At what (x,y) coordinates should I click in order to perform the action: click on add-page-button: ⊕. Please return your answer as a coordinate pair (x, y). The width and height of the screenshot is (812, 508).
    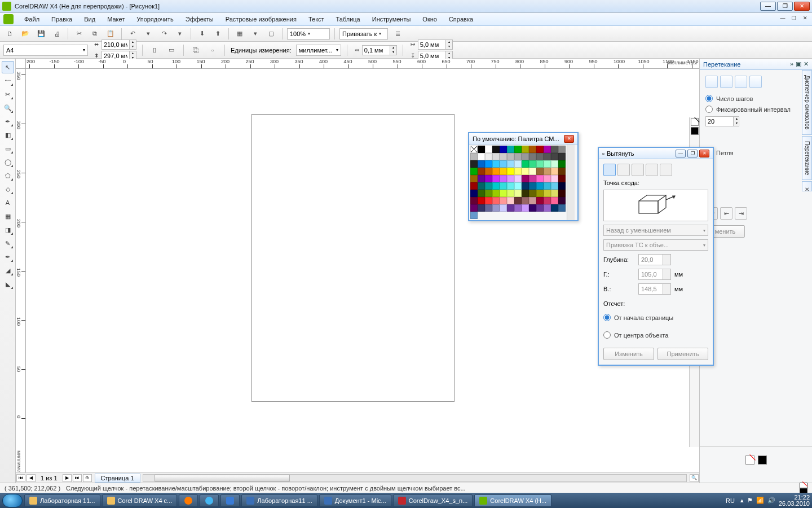
    Looking at the image, I should click on (87, 478).